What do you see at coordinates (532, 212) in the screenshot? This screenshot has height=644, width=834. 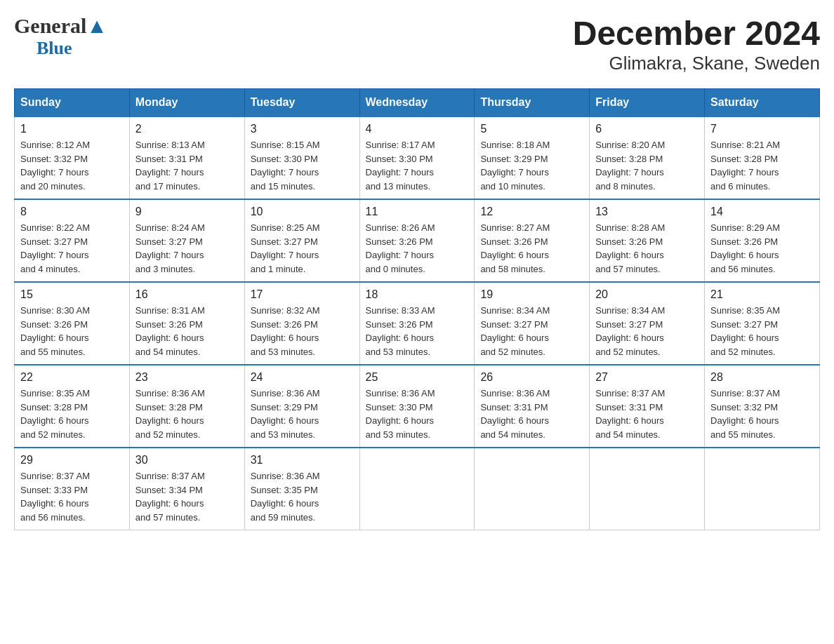 I see `day-number: 12` at bounding box center [532, 212].